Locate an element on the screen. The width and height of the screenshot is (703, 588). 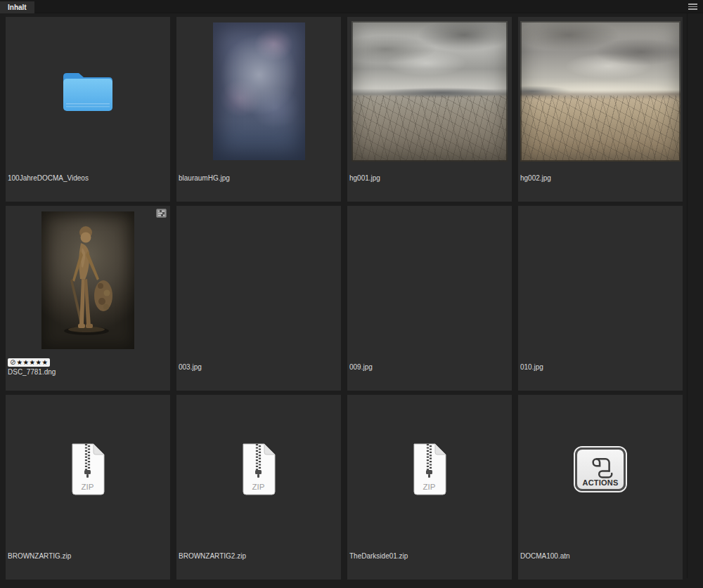
actions-label: ACTIONS is located at coordinates (600, 483).